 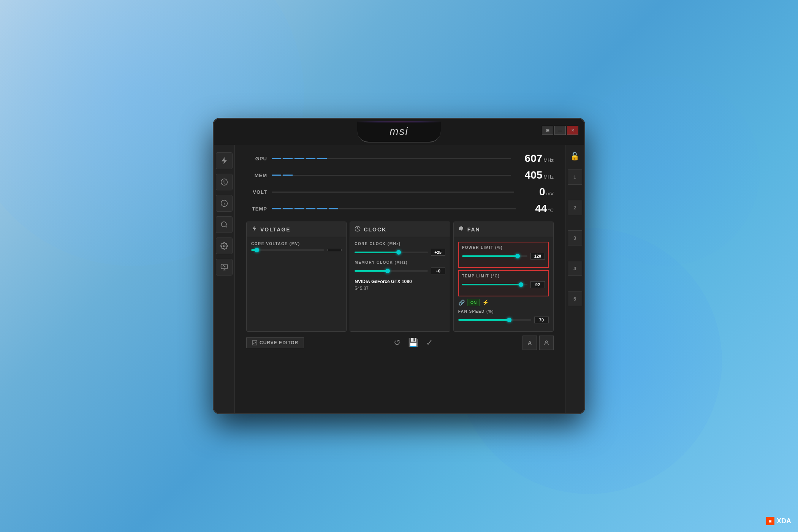 I want to click on power-limit-label: POWER LIMIT (%), so click(x=504, y=248).